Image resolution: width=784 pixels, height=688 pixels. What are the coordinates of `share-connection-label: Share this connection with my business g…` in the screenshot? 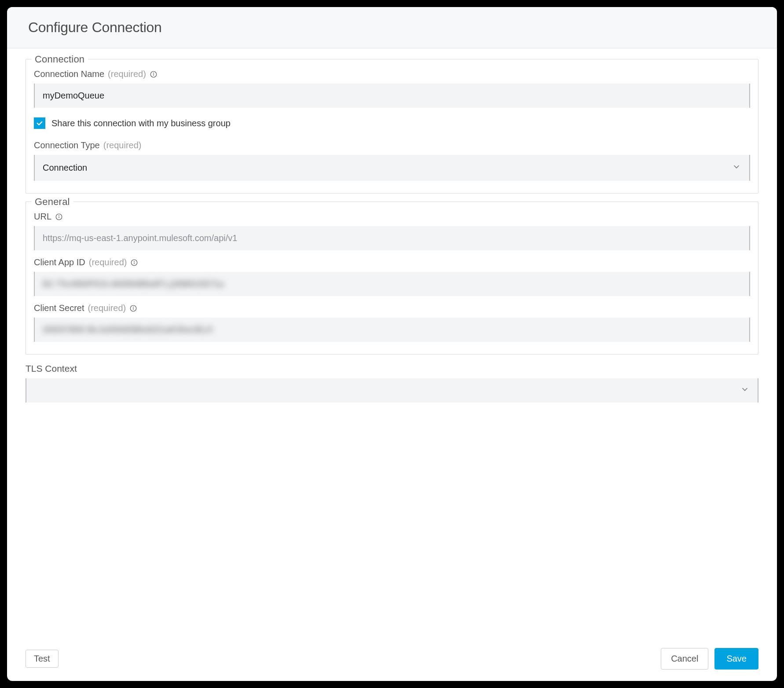 It's located at (141, 123).